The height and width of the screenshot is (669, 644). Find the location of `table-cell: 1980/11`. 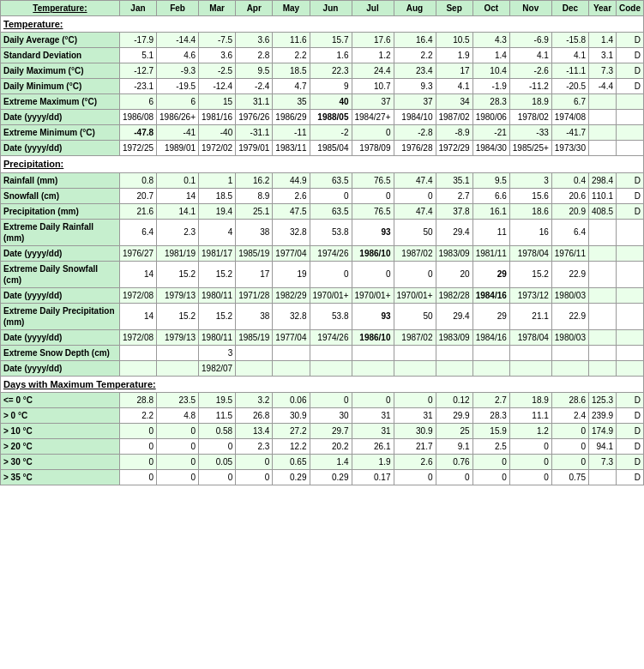

table-cell: 1980/11 is located at coordinates (218, 295).